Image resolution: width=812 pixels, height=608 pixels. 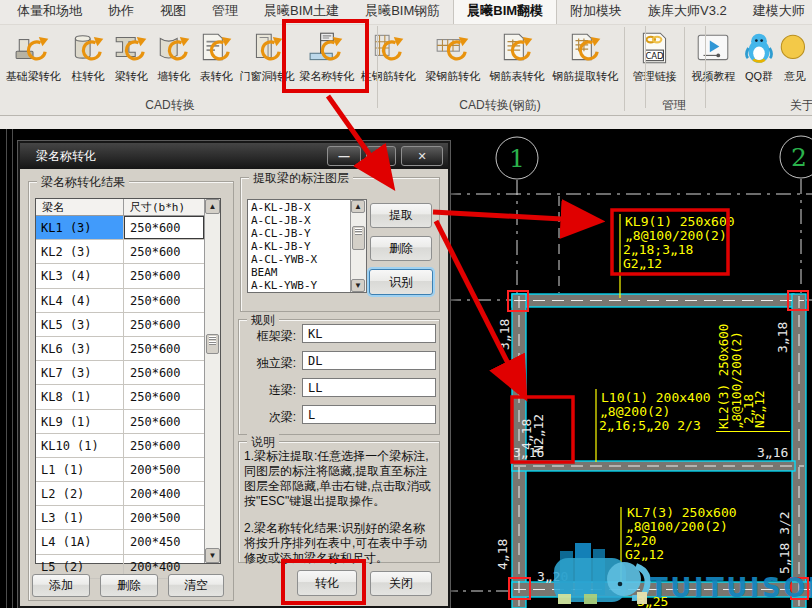 What do you see at coordinates (518, 60) in the screenshot?
I see `ribbon-button-9: 钢筋表转化` at bounding box center [518, 60].